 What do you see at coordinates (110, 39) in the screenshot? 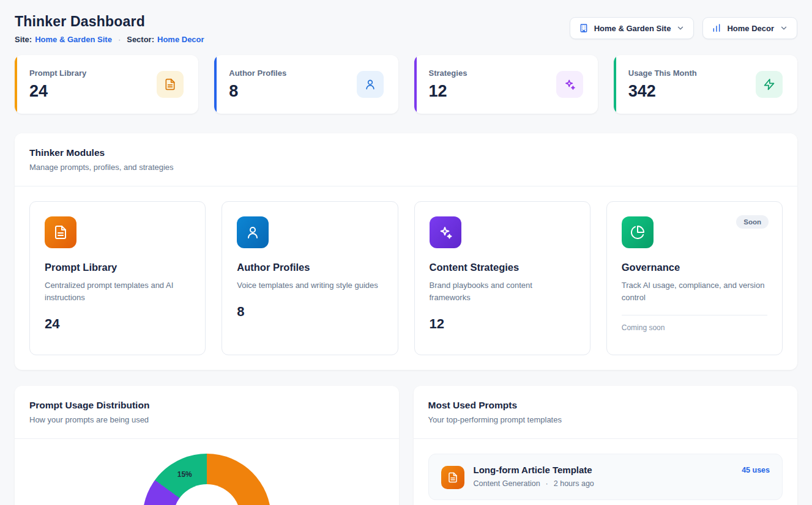
I see `breadcrumb: Site: Home & Garden Site · Sector: Home …` at bounding box center [110, 39].